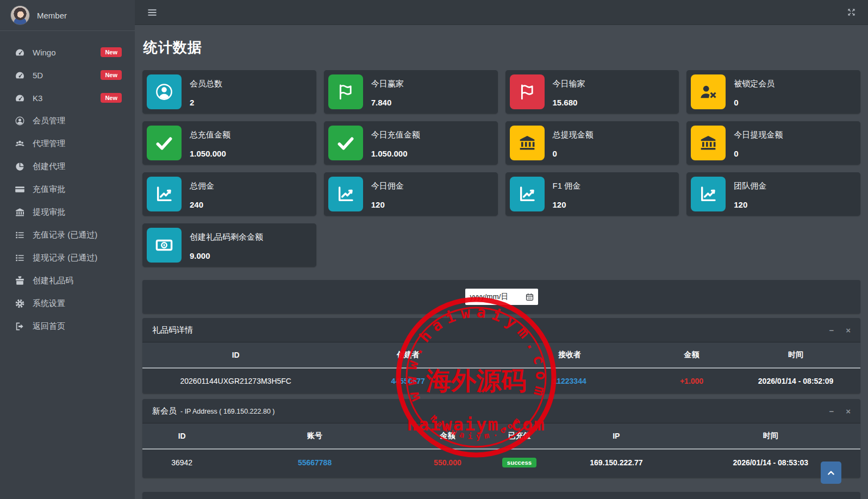 The height and width of the screenshot is (499, 868). I want to click on sidebar-item-label: 代理管理, so click(77, 144).